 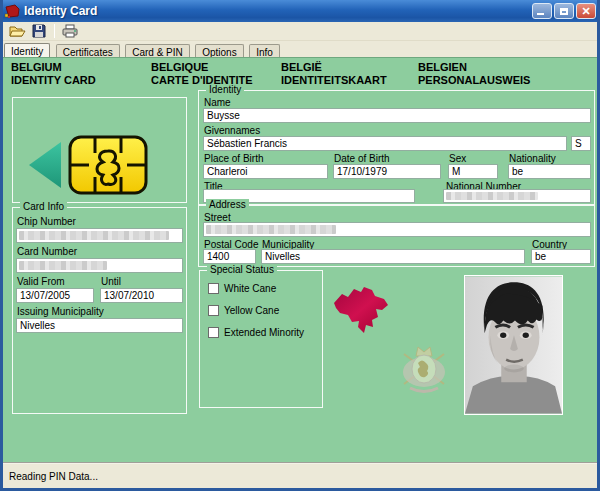 I want to click on givennames-initial-field: S, so click(x=581, y=144).